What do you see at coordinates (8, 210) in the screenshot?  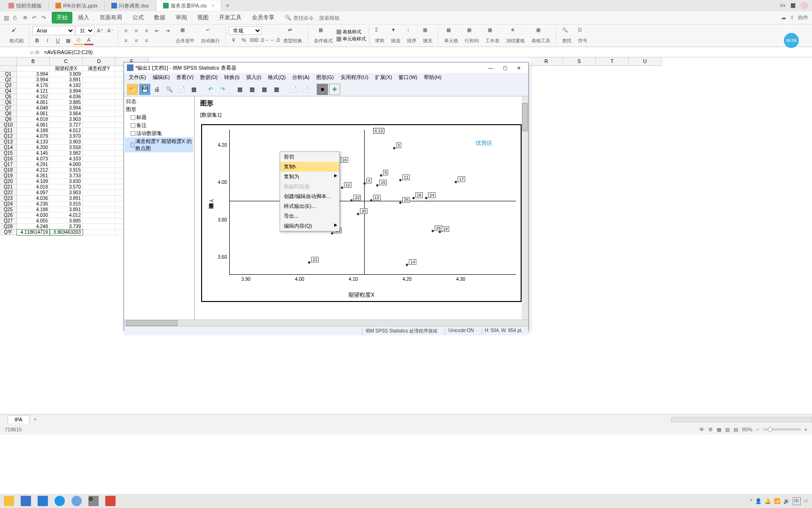 I see `row-header: Q25` at bounding box center [8, 210].